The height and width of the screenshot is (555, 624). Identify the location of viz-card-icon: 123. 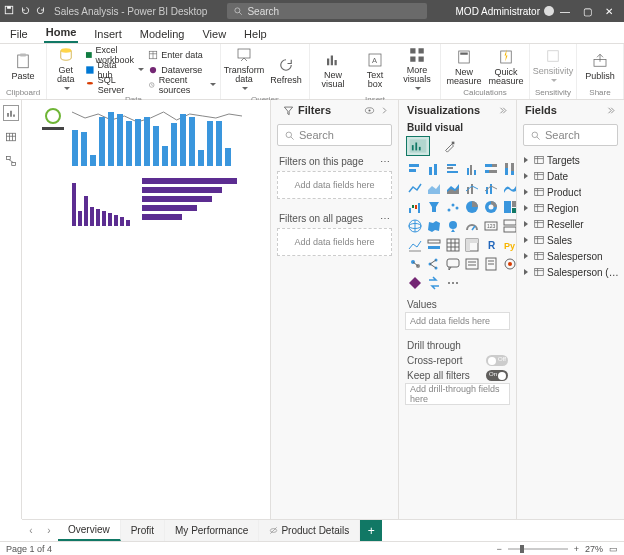
(491, 226).